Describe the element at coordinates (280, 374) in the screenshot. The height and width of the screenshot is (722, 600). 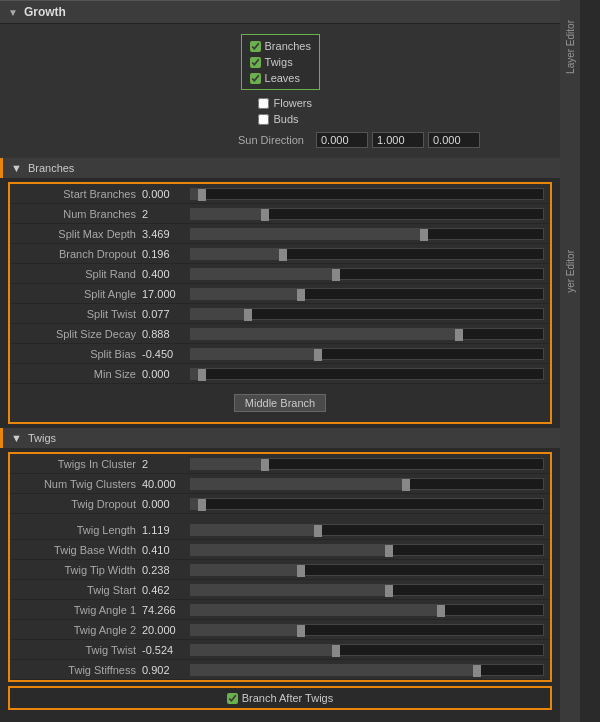
I see `prop-min-size: Min Size 0.000` at that location.